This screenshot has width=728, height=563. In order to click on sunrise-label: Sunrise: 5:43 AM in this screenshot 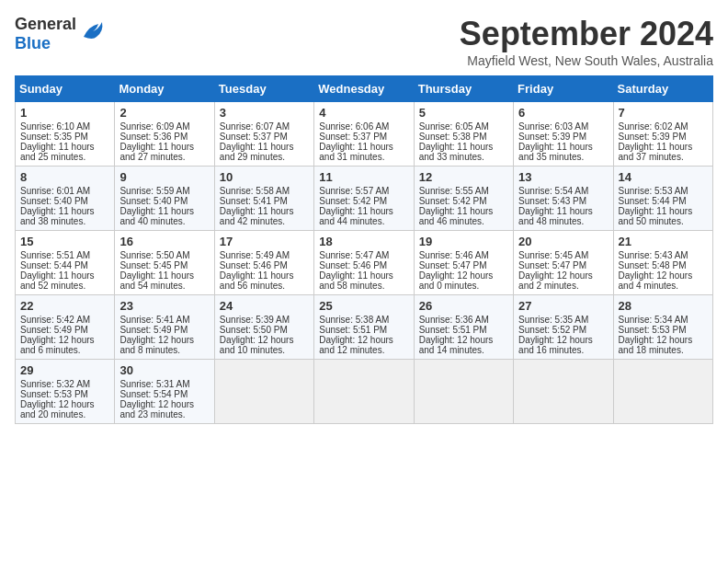, I will do `click(654, 256)`.